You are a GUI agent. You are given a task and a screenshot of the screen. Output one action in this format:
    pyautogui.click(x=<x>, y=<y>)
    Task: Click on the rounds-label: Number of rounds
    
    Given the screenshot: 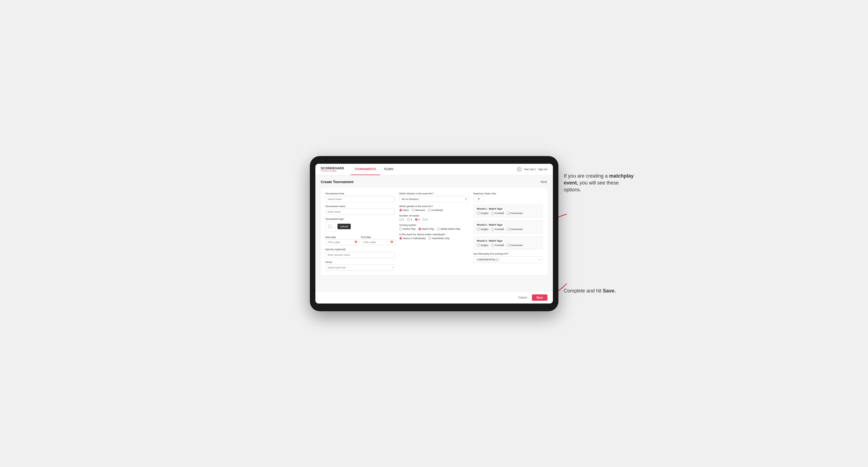 What is the action you would take?
    pyautogui.click(x=434, y=216)
    